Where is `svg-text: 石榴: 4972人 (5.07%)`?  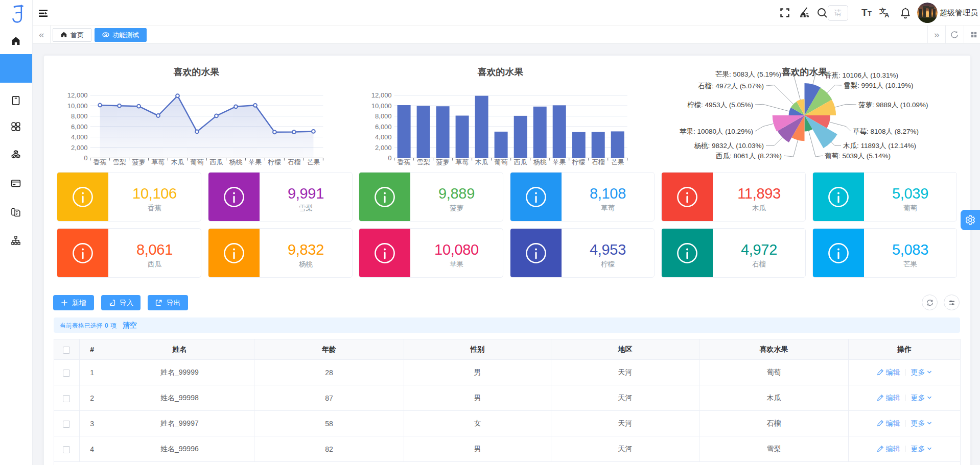 svg-text: 石榴: 4972人 (5.07%) is located at coordinates (731, 86).